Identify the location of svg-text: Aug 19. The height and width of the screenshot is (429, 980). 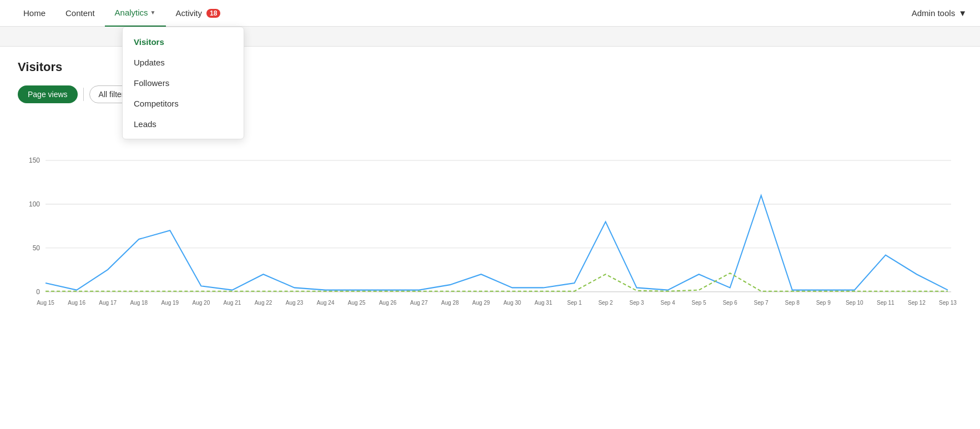
(170, 303).